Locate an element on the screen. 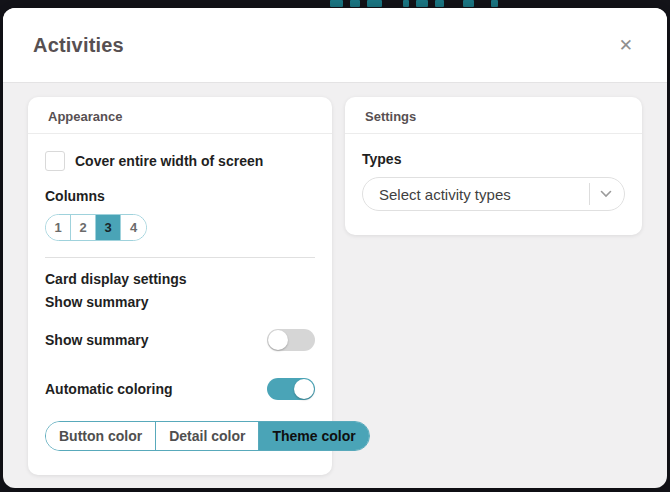 Image resolution: width=670 pixels, height=492 pixels. columns-option-2: 2 is located at coordinates (84, 228).